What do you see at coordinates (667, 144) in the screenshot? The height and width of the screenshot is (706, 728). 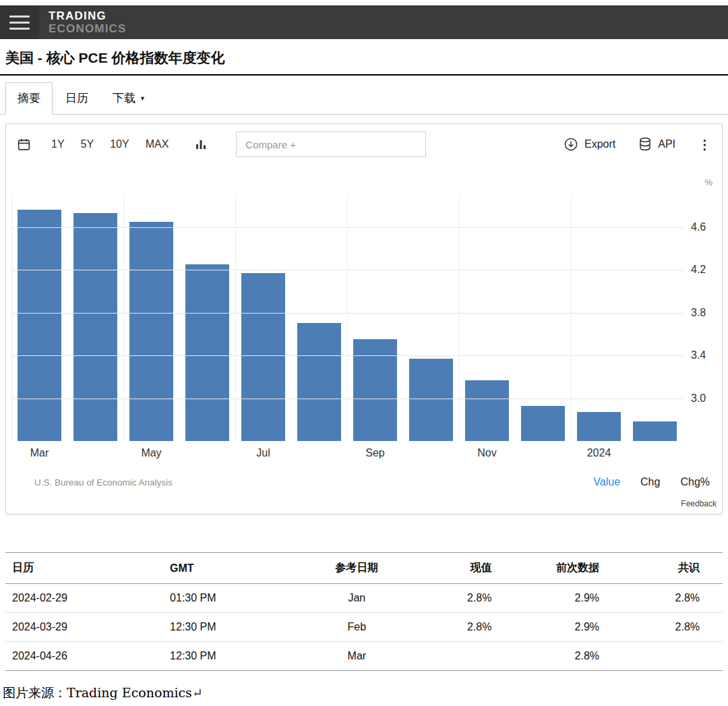 I see `api-label: API` at bounding box center [667, 144].